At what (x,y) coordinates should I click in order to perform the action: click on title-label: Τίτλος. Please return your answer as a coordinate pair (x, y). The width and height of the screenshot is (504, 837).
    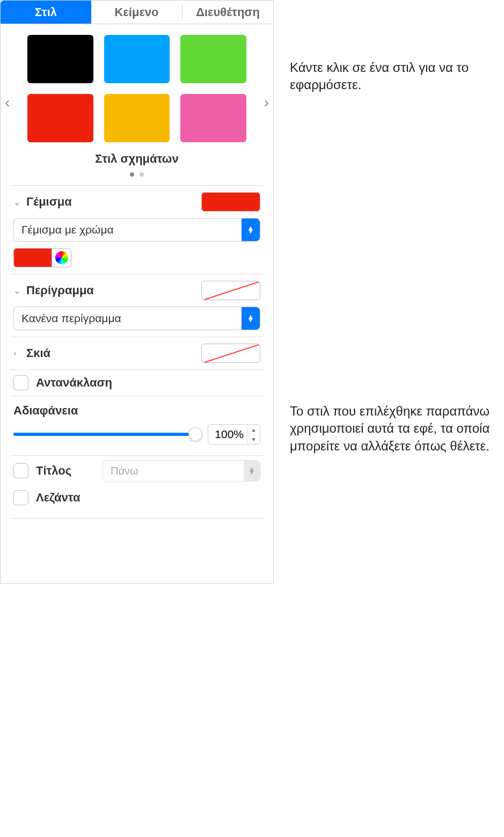
    Looking at the image, I should click on (65, 471).